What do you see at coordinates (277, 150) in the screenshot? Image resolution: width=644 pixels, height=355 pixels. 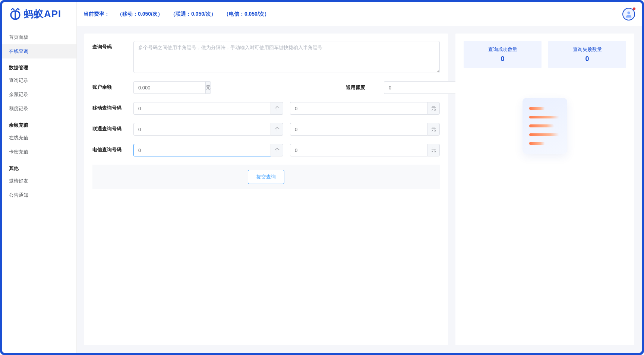 I see `telecom-count-unit: 个` at bounding box center [277, 150].